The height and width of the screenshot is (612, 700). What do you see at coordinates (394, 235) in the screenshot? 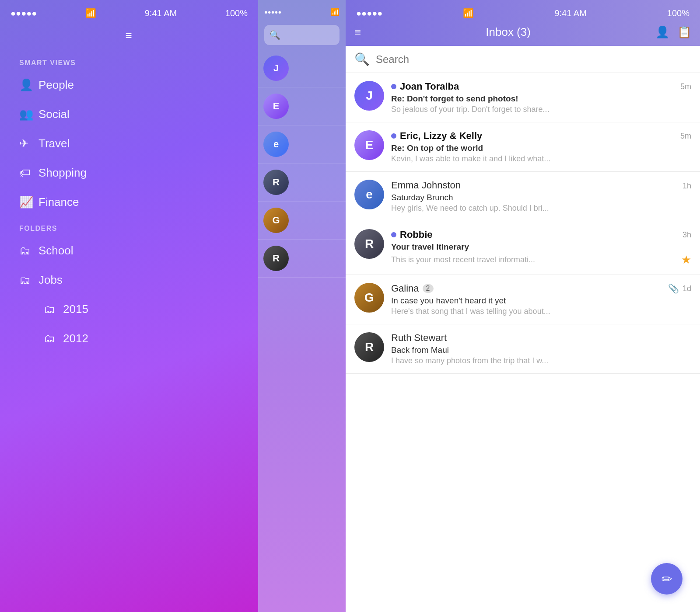
I see `unread-dot-robbie` at bounding box center [394, 235].